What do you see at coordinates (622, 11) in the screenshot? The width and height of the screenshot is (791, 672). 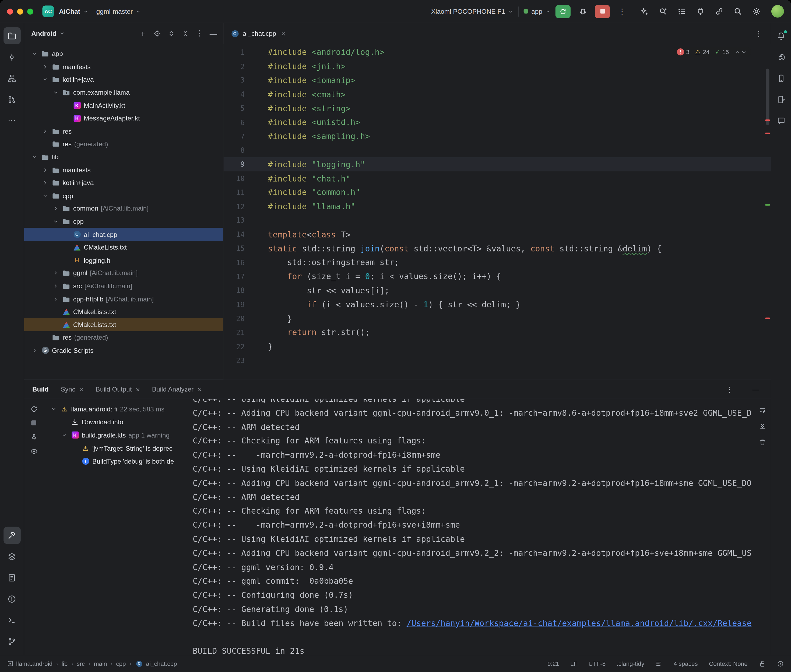 I see `more-actions-icon: ⋮` at bounding box center [622, 11].